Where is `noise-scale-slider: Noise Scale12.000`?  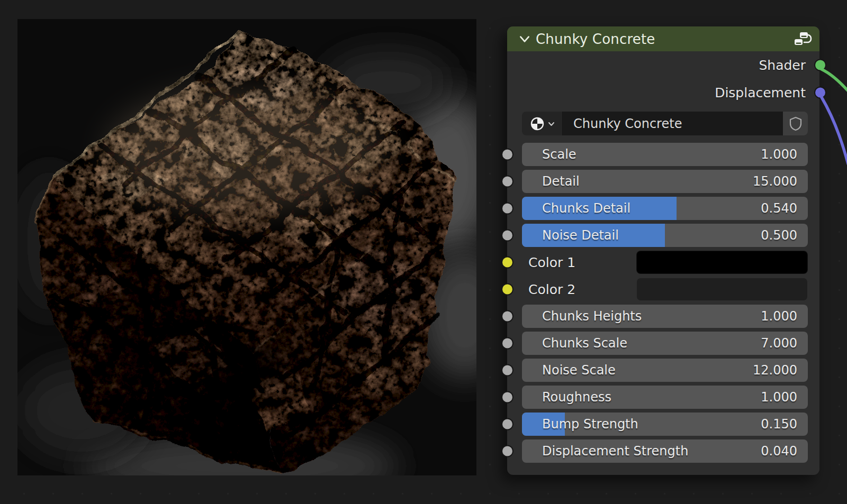
noise-scale-slider: Noise Scale12.000 is located at coordinates (665, 370).